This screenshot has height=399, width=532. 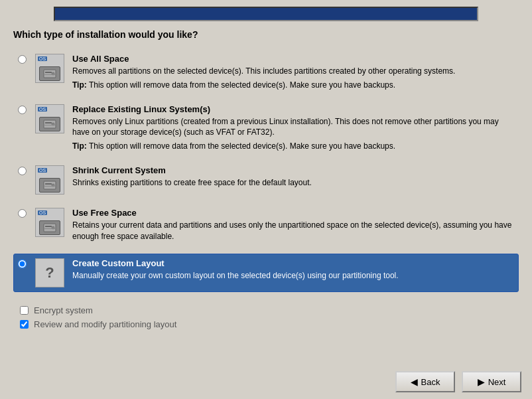 What do you see at coordinates (269, 324) in the screenshot?
I see `review-checkbox-row: Review and modify partitioning layout` at bounding box center [269, 324].